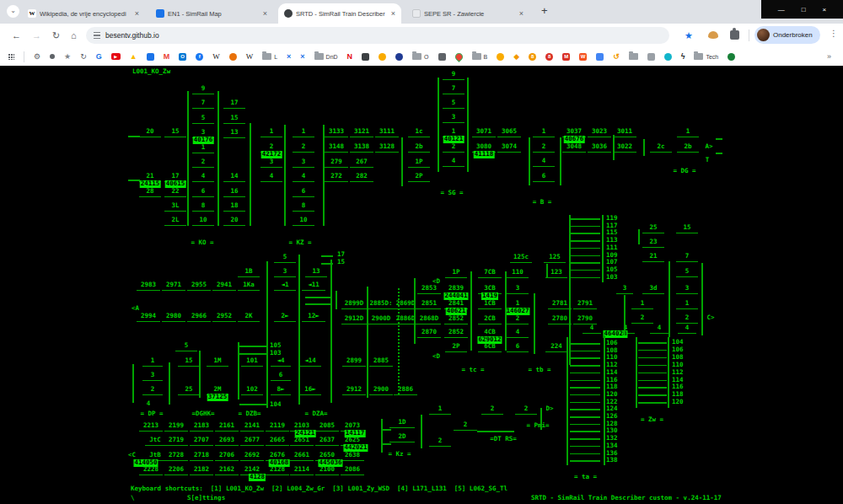 This screenshot has width=843, height=504. Describe the element at coordinates (133, 56) in the screenshot. I see `bookmark-item: ▲` at that location.